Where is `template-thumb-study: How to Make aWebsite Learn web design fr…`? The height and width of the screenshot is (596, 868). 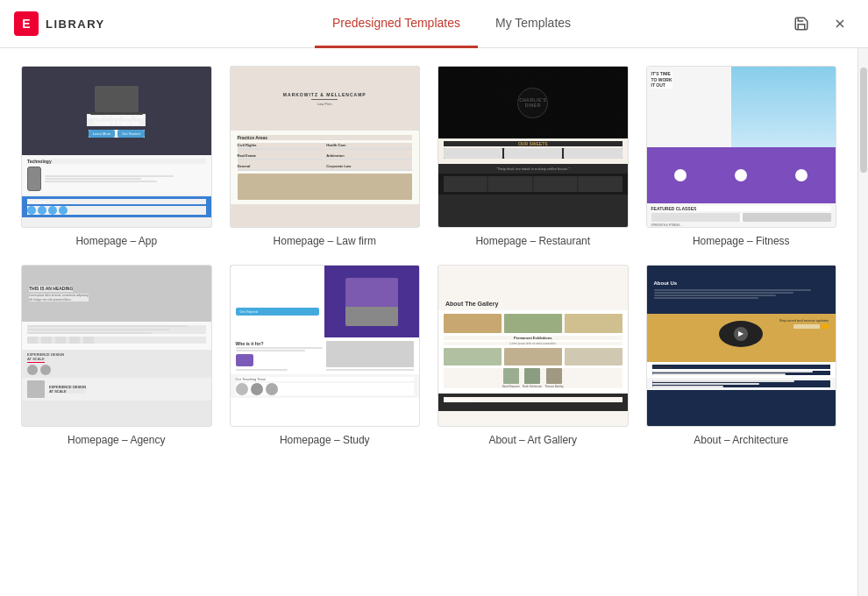
template-thumb-study: How to Make aWebsite Learn web design fr… is located at coordinates (325, 345).